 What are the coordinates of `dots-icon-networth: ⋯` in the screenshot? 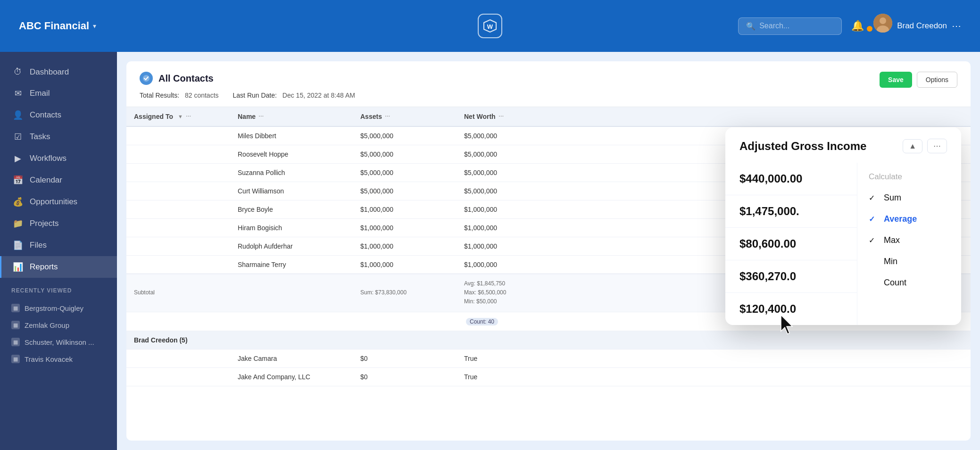 It's located at (501, 117).